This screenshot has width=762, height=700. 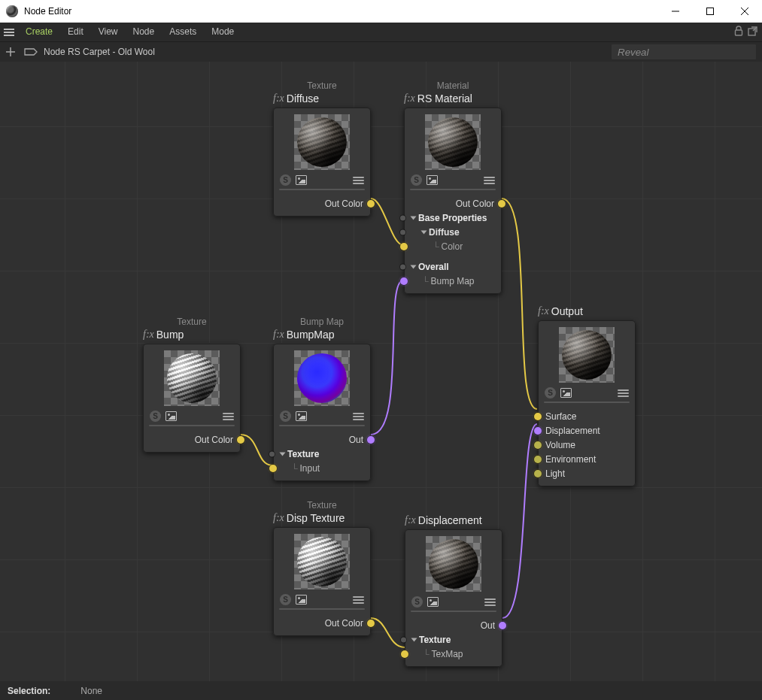 What do you see at coordinates (381, 690) in the screenshot?
I see `status-bar: Selection: None` at bounding box center [381, 690].